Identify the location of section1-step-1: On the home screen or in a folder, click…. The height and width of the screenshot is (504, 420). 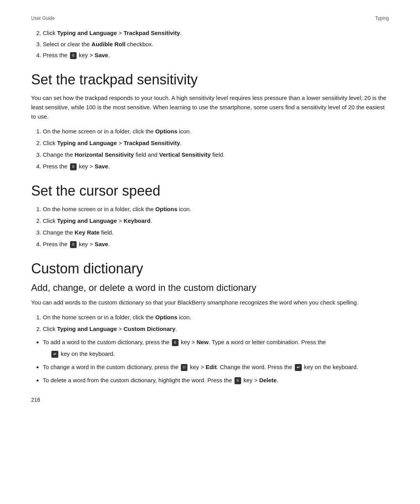
(216, 131).